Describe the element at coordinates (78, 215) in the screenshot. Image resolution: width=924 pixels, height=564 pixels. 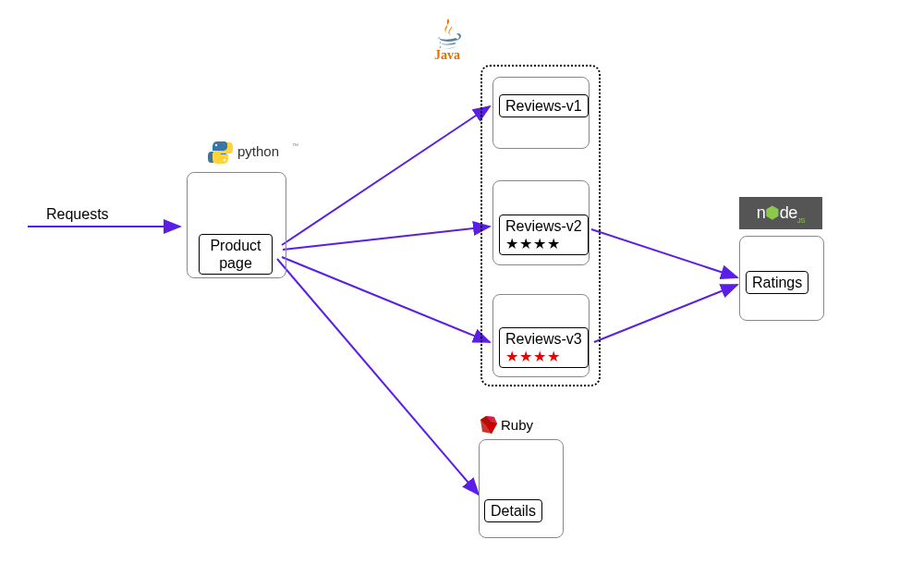
I see `requests-label: Requests` at that location.